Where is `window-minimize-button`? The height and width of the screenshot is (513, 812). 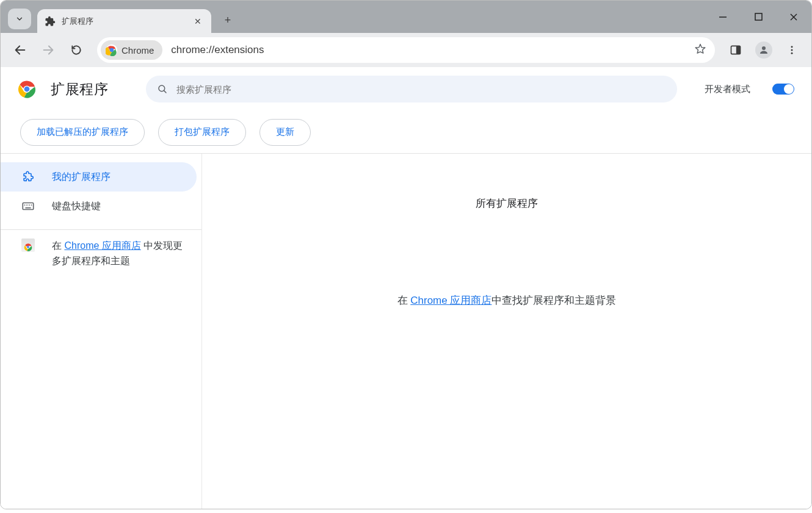 window-minimize-button is located at coordinates (723, 17).